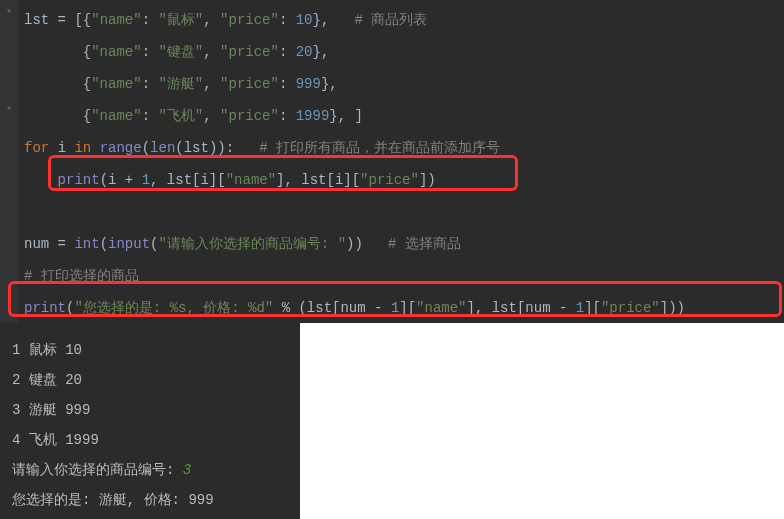  What do you see at coordinates (313, 116) in the screenshot?
I see `code-token: 1999` at bounding box center [313, 116].